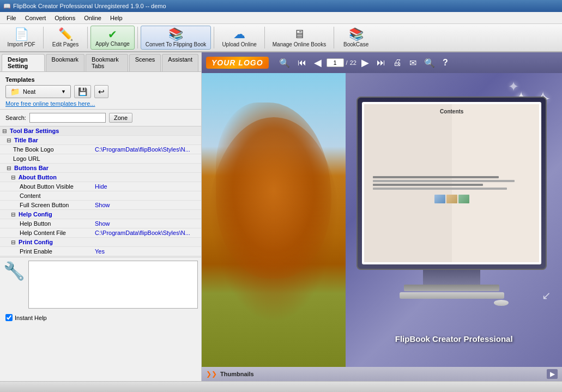 The image size is (562, 392). I want to click on tab-assistant: Assistant, so click(180, 63).